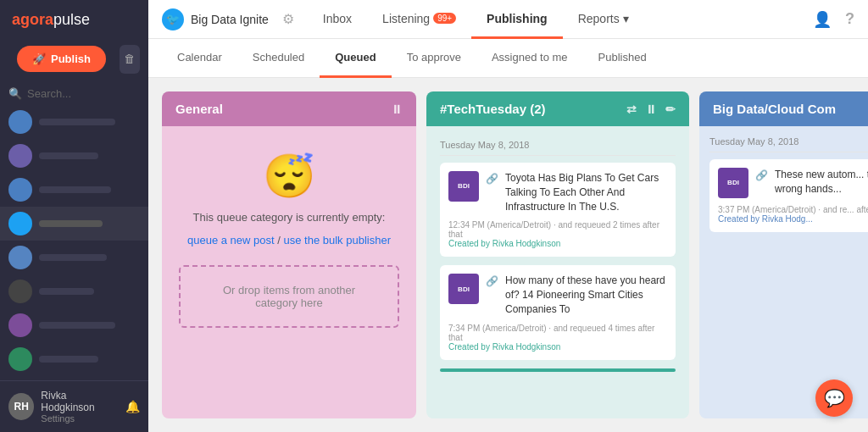 The image size is (868, 432). I want to click on publish-button: 🚀 Publish, so click(61, 59).